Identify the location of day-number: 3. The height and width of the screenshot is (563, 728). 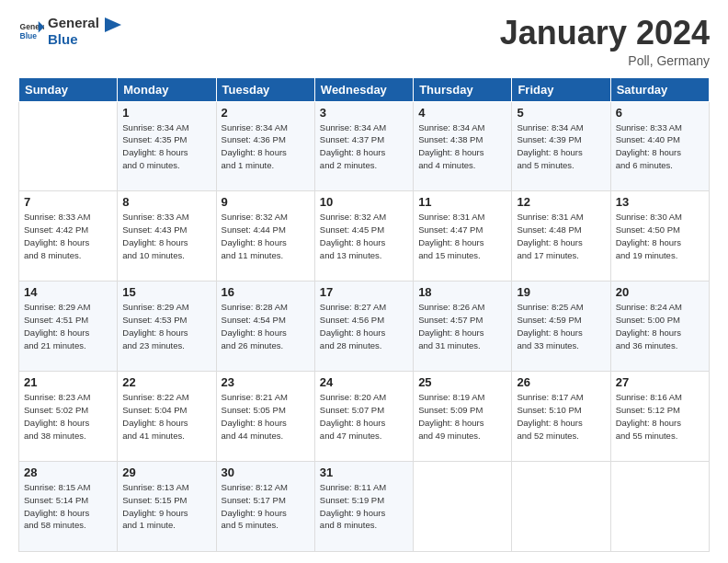
(364, 112).